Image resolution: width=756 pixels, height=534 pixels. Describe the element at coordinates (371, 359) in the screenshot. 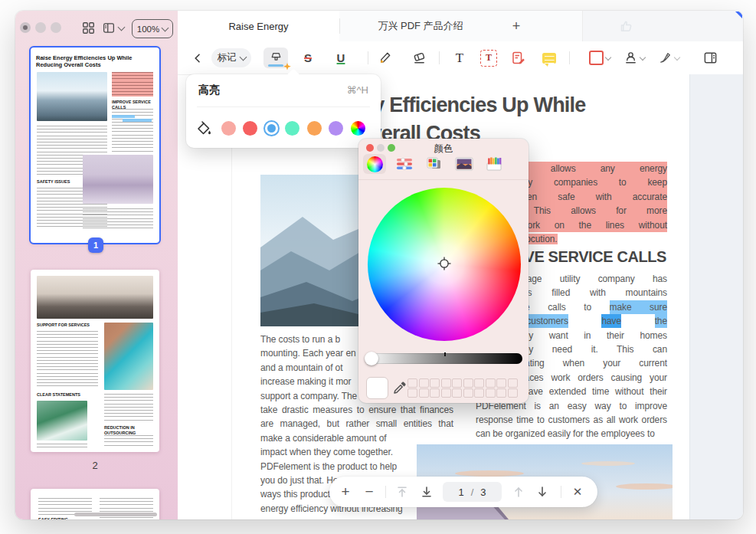

I see `brightness-slider-knob` at that location.